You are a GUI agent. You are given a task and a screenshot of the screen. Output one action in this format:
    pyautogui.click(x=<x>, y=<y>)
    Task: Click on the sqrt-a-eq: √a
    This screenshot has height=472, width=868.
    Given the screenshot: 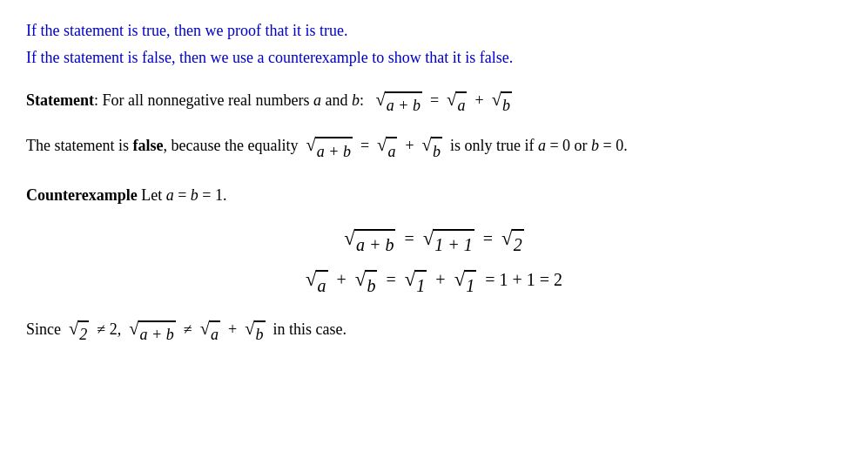 What is the action you would take?
    pyautogui.click(x=387, y=150)
    